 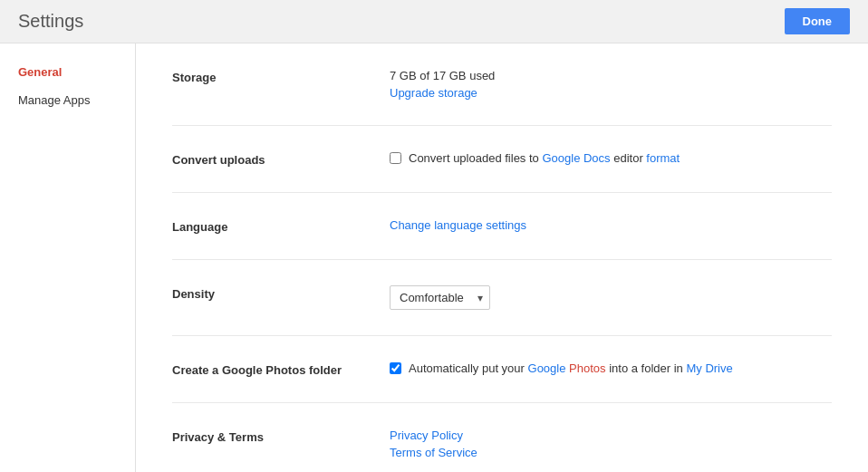 What do you see at coordinates (611, 225) in the screenshot?
I see `language-value: Change language settings` at bounding box center [611, 225].